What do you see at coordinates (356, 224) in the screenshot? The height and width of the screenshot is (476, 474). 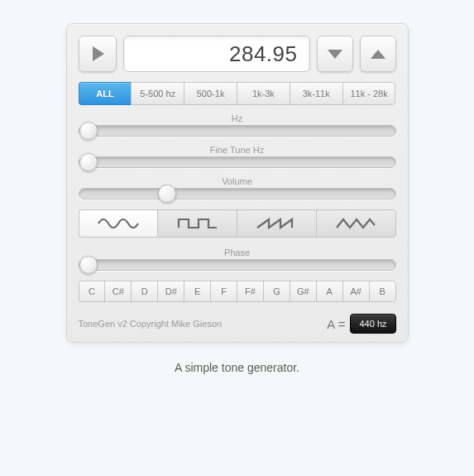 I see `waveform-triangle-button` at bounding box center [356, 224].